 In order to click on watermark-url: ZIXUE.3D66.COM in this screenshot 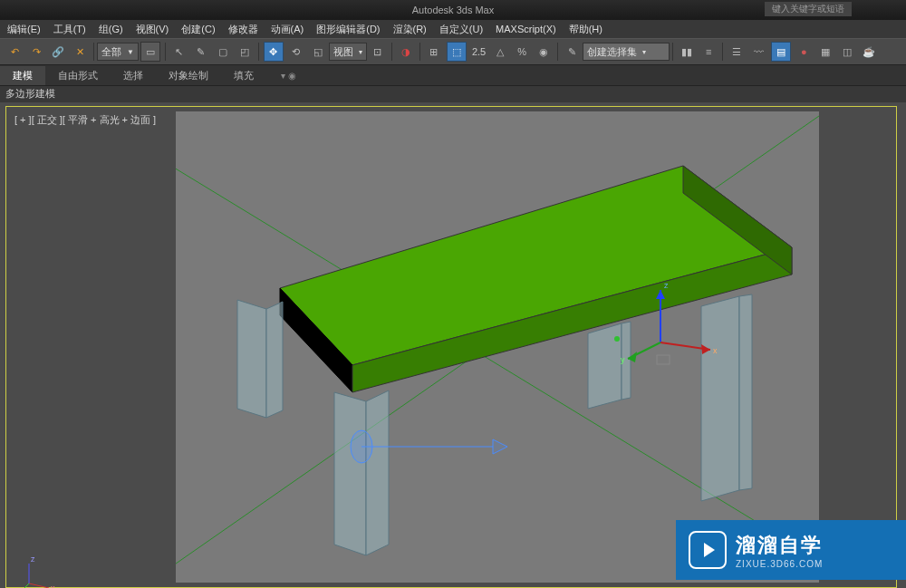, I will do `click(779, 564)`.